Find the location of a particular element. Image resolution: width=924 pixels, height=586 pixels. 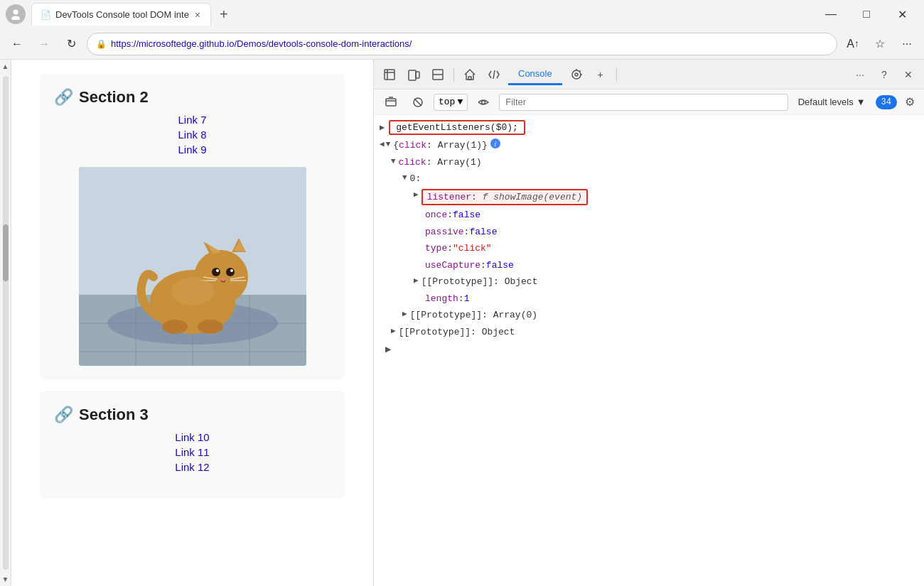

section-3-links: Link 10 Link 11 Link 12 is located at coordinates (192, 452).